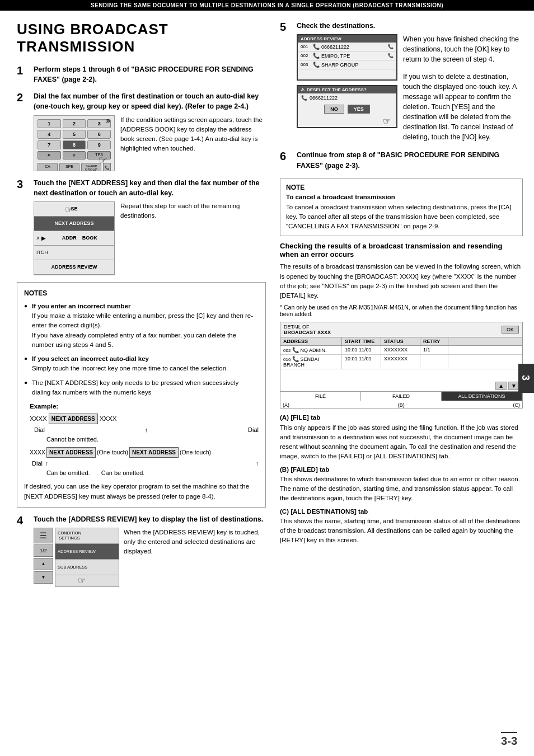 The height and width of the screenshot is (756, 534). I want to click on condition-settings-row: CONDITIONSETTINGS, so click(87, 536).